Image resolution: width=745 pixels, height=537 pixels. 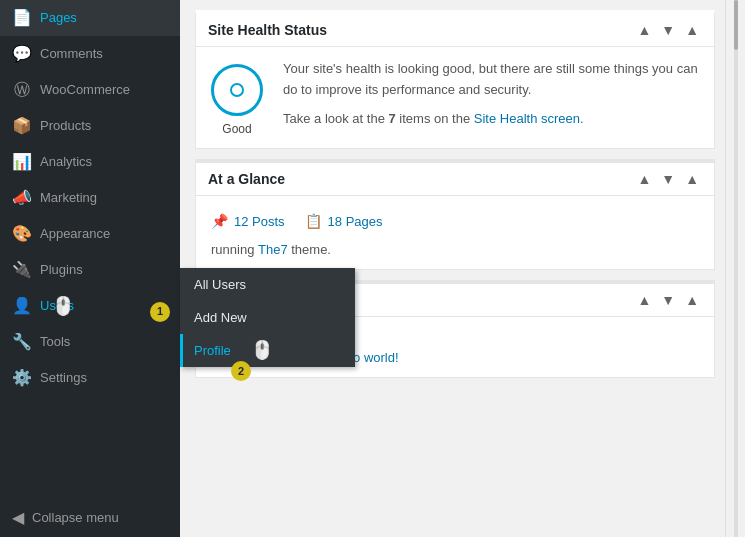 What do you see at coordinates (62, 270) in the screenshot?
I see `sidebar-item-label: Plugins` at bounding box center [62, 270].